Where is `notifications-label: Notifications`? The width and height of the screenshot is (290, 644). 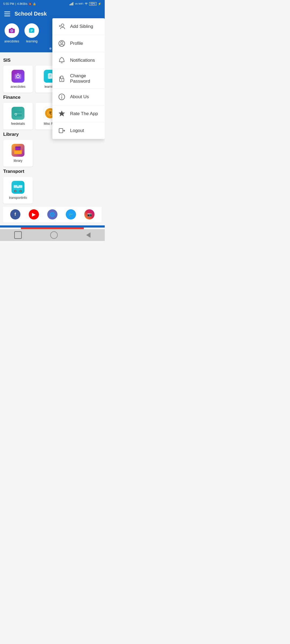 notifications-label: Notifications is located at coordinates (83, 60).